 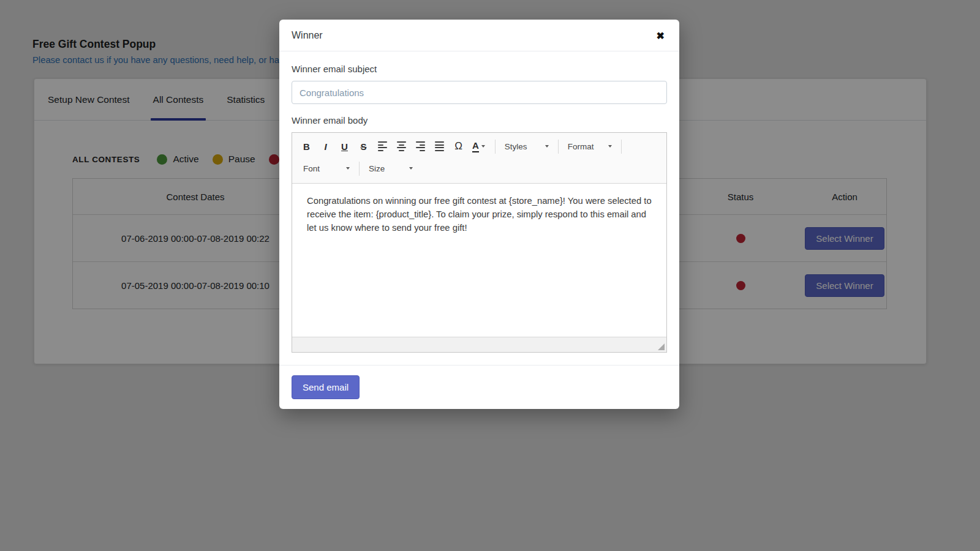 What do you see at coordinates (516, 147) in the screenshot?
I see `styles-dropdown-label: Styles` at bounding box center [516, 147].